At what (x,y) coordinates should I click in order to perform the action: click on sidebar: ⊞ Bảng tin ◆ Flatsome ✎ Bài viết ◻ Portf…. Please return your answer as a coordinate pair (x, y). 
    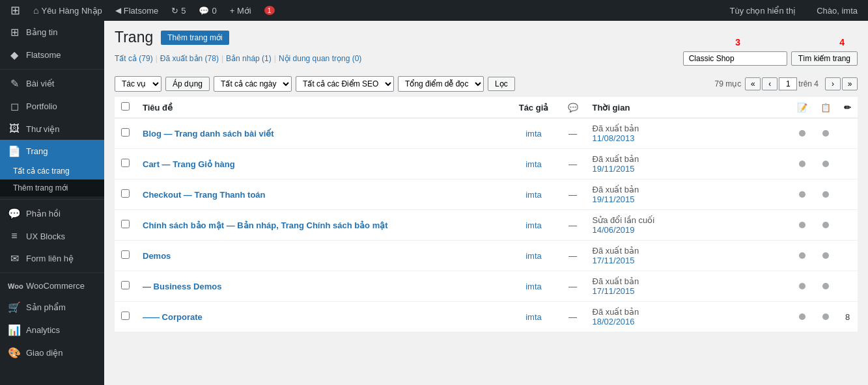
    Looking at the image, I should click on (52, 203).